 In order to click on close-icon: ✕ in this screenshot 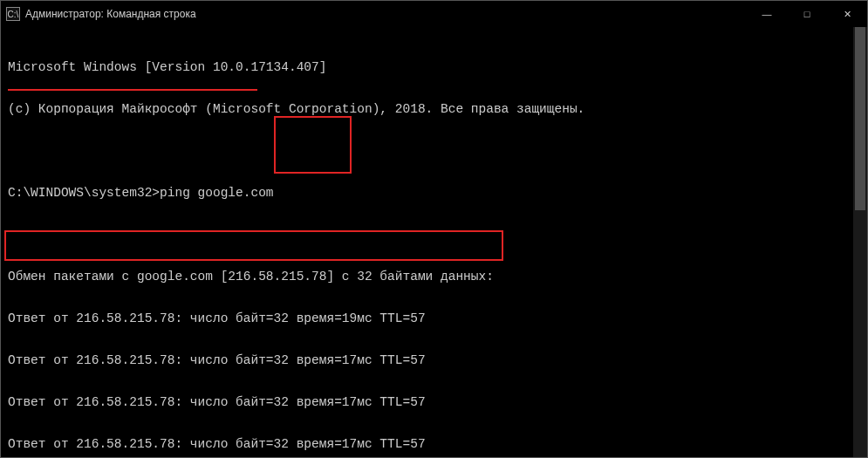, I will do `click(848, 14)`.